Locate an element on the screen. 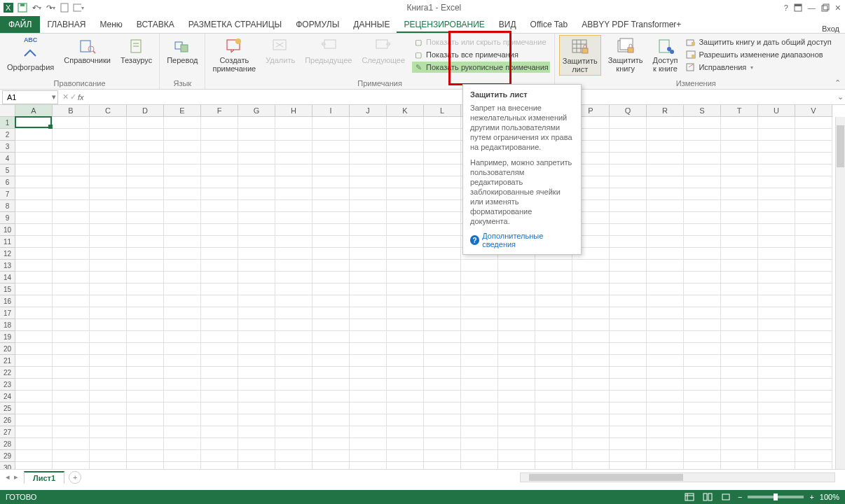 The image size is (845, 504). row-header: 19 is located at coordinates (8, 337).